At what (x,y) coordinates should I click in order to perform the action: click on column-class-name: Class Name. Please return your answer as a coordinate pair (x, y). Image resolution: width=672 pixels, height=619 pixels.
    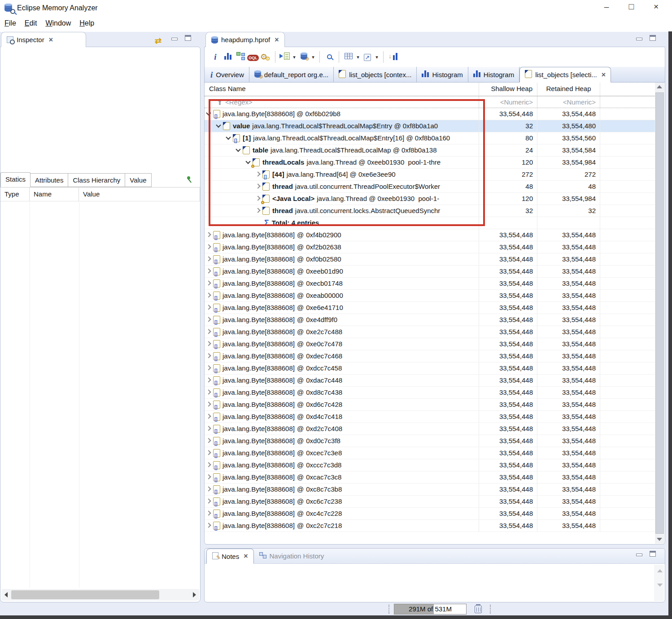
    Looking at the image, I should click on (342, 89).